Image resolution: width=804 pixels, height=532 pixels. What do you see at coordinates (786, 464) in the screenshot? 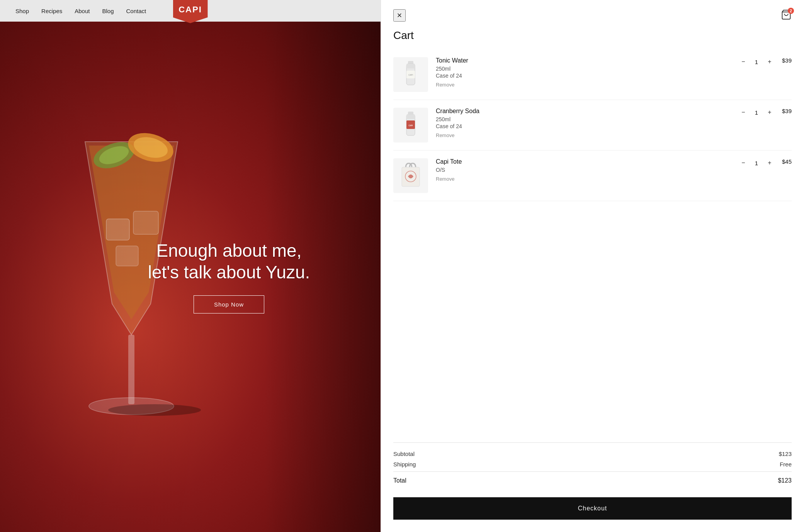
I see `shipping-value: Free` at bounding box center [786, 464].